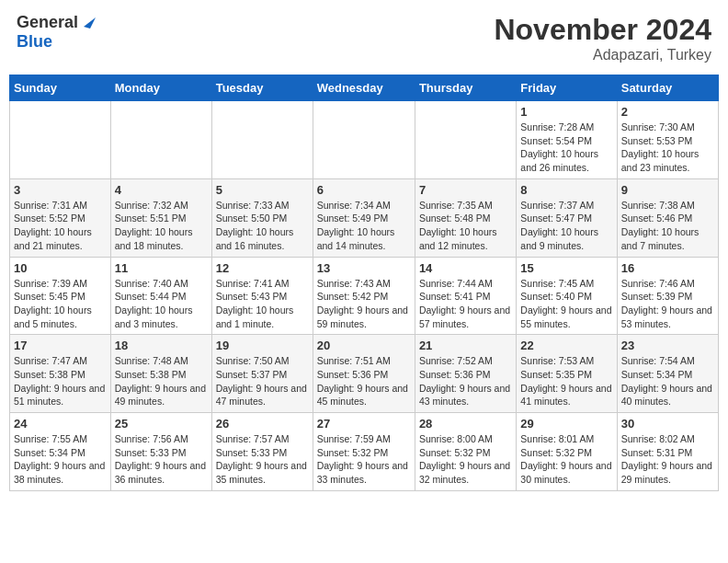 This screenshot has height=563, width=728. What do you see at coordinates (566, 346) in the screenshot?
I see `day-number: 22` at bounding box center [566, 346].